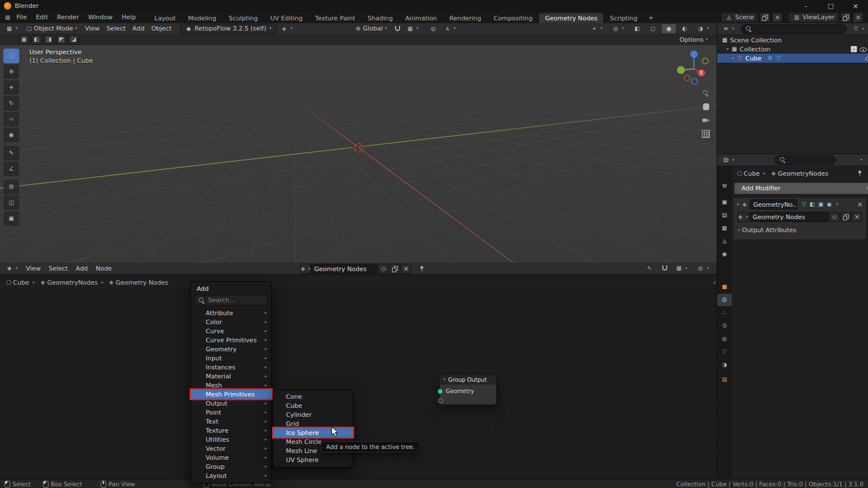  I want to click on menu-item: Render, so click(68, 17).